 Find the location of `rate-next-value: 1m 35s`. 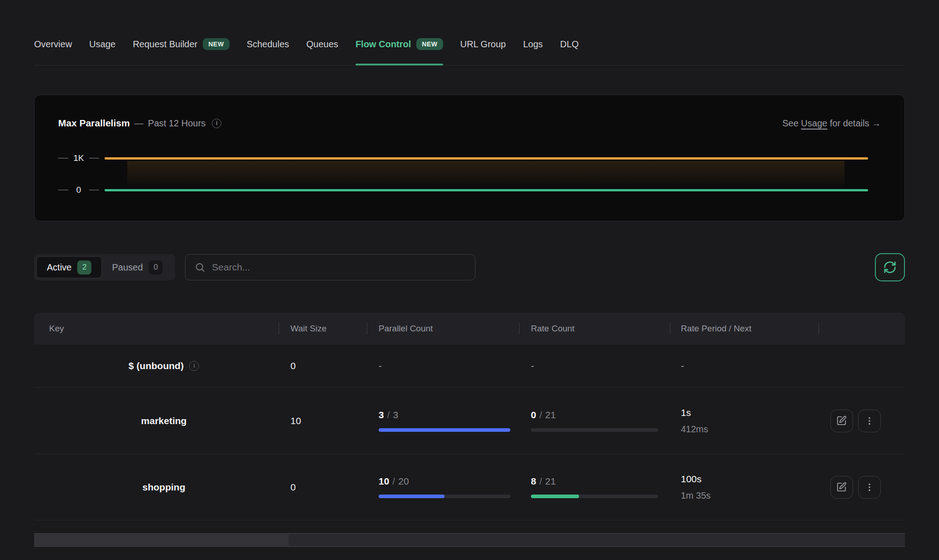

rate-next-value: 1m 35s is located at coordinates (750, 495).